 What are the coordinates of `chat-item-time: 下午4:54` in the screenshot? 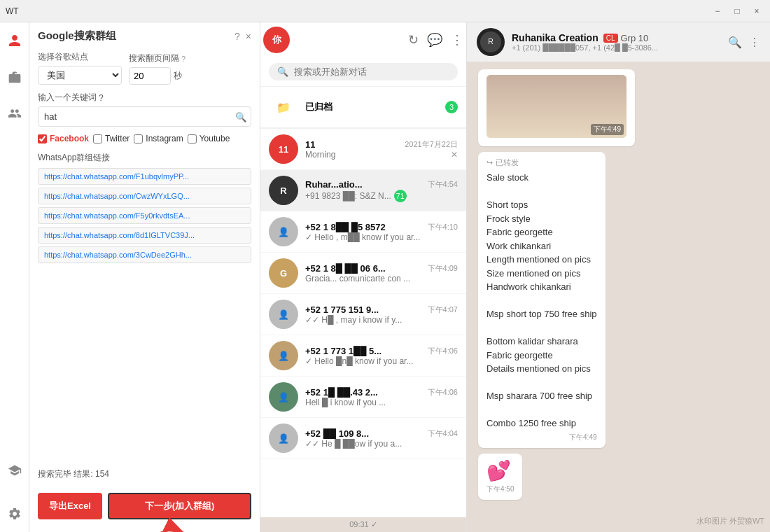 It's located at (442, 185).